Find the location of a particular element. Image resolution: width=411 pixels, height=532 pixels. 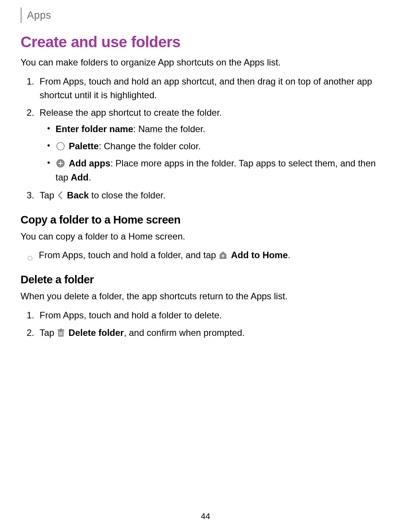

step-number: 3. is located at coordinates (30, 195).